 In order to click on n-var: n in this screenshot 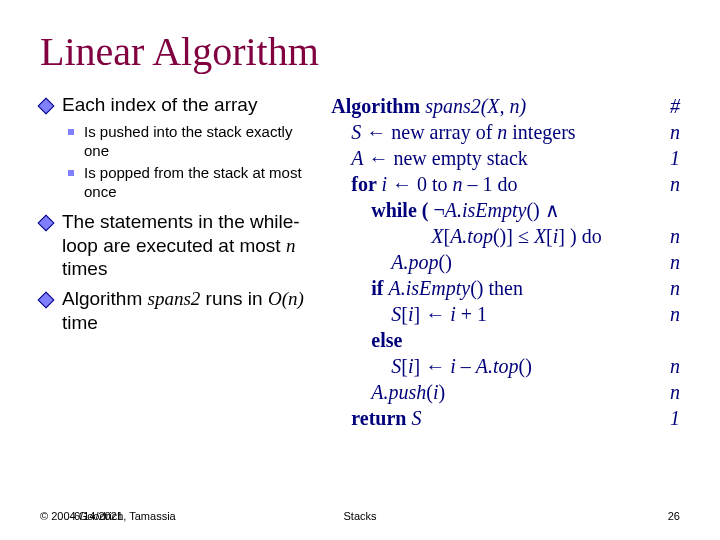, I will do `click(291, 246)`.